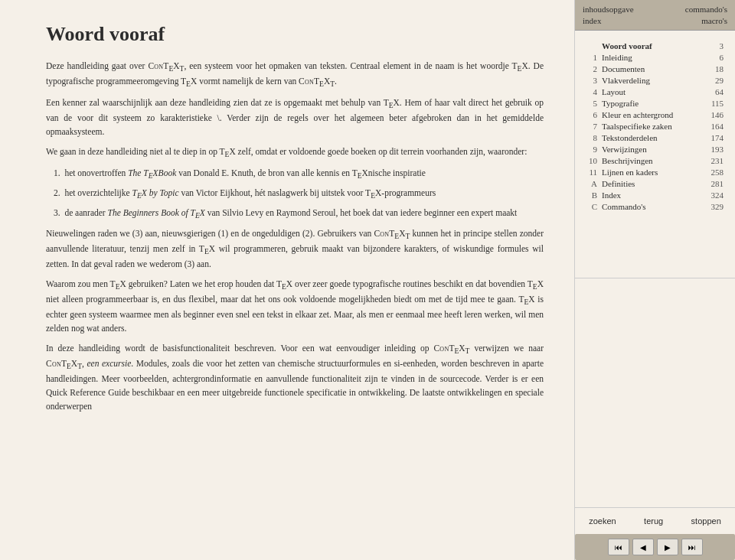 The image size is (735, 560). What do you see at coordinates (668, 547) in the screenshot?
I see `nav-next-button: ▶` at bounding box center [668, 547].